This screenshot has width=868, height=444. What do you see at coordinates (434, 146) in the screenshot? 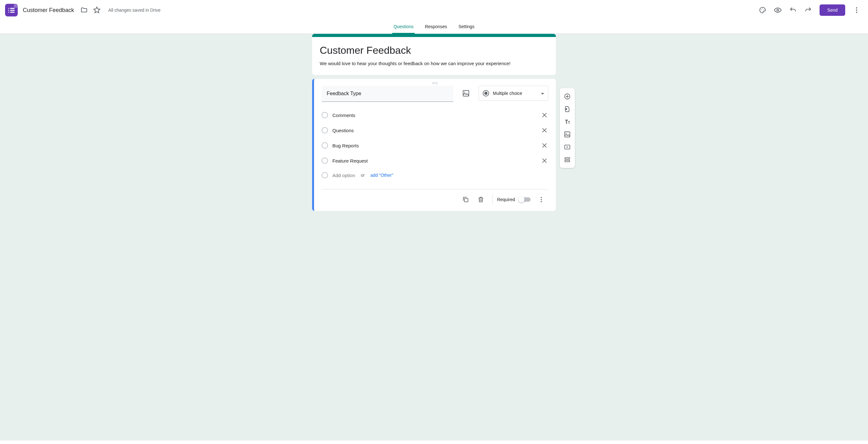
I see `option-label: Bug Reports` at bounding box center [434, 146].